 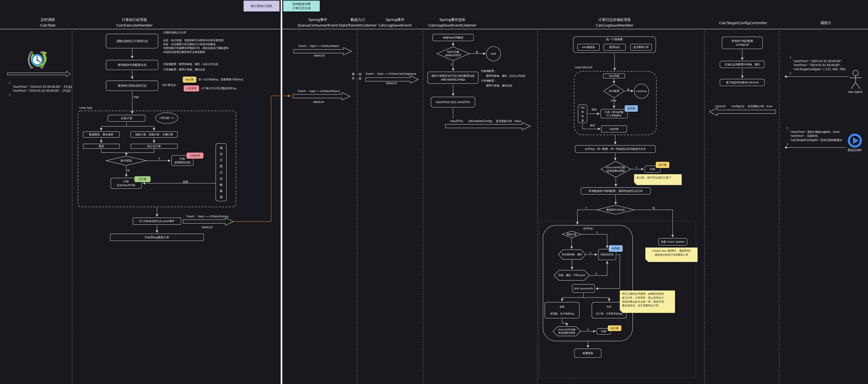 I want to click on caller-json-manual: { "startTime": "2024-01-01 00:00:00", "e…, so click(x=817, y=65).